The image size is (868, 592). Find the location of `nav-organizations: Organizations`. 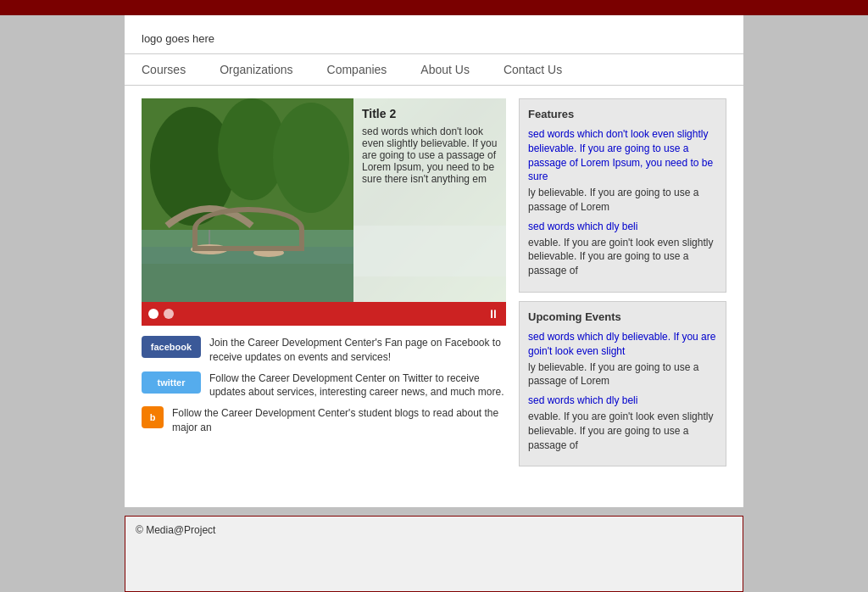

nav-organizations: Organizations is located at coordinates (256, 70).